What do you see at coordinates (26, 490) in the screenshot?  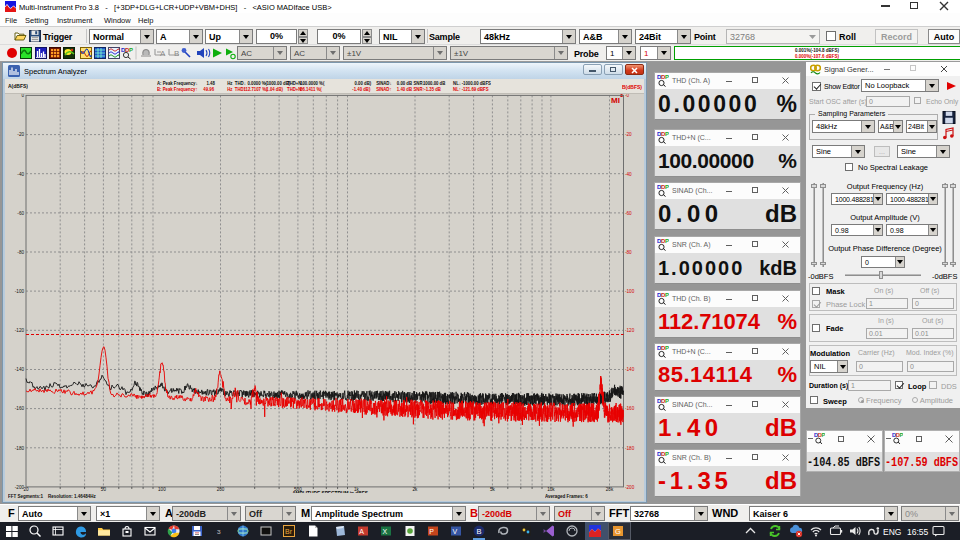 I see `svg-text: 20` at bounding box center [26, 490].